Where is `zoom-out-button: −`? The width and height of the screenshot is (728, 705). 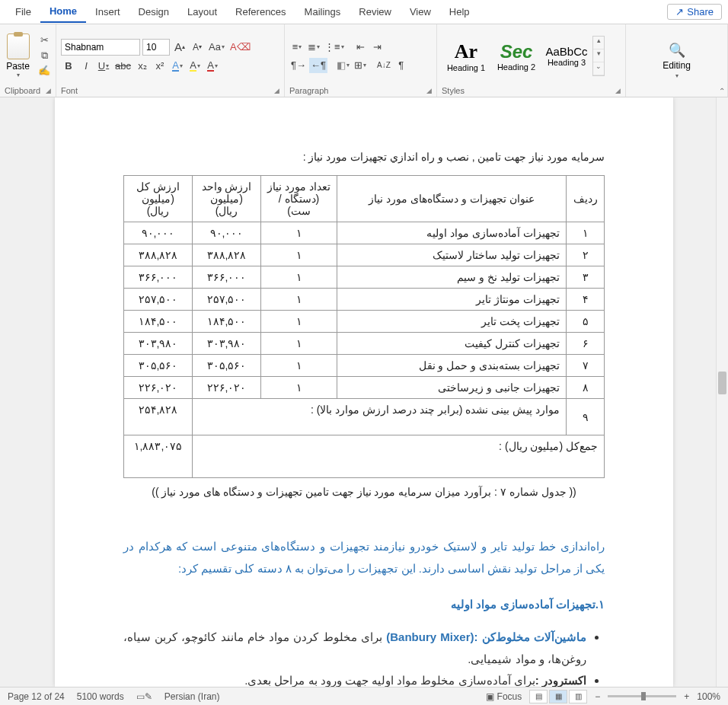 zoom-out-button: − is located at coordinates (597, 697).